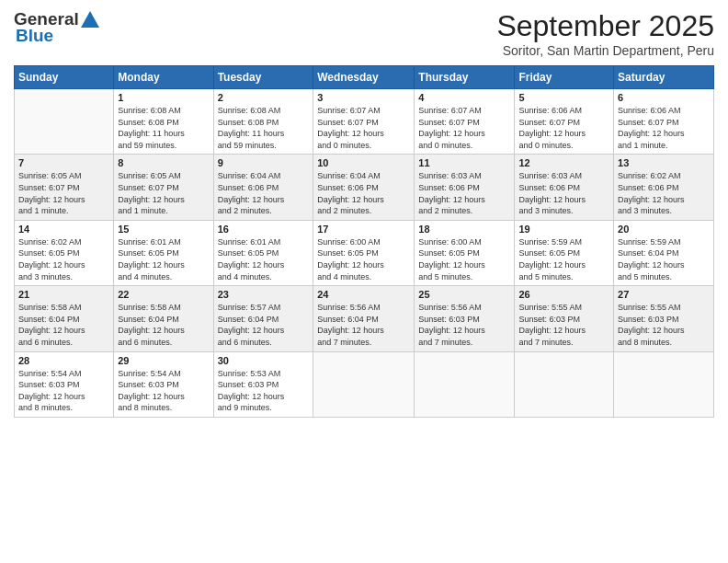 The image size is (728, 563). I want to click on location: Soritor, San Martin Department, Peru, so click(605, 51).